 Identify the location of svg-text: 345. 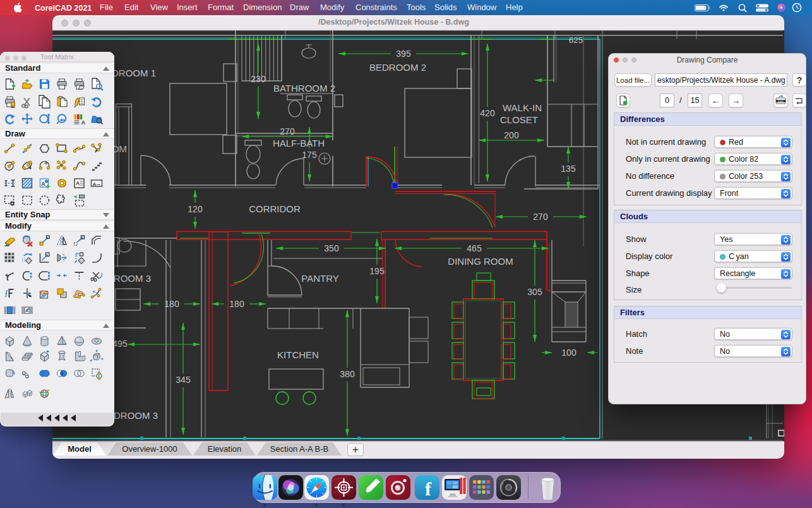
(183, 380).